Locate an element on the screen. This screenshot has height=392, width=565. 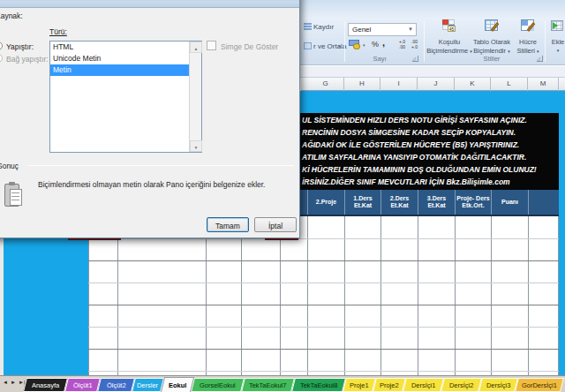
insert-button: Ekle ▾ is located at coordinates (555, 46).